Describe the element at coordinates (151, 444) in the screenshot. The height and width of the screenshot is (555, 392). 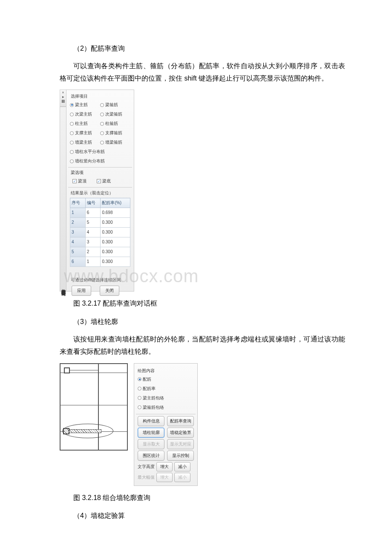
I see `show-max-button: 显示取大` at that location.